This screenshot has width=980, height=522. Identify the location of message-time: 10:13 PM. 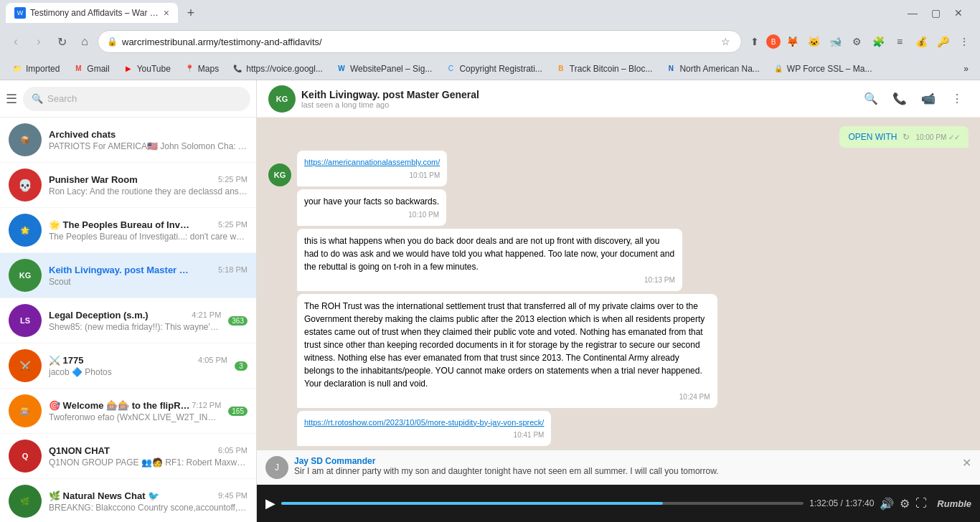
(489, 280).